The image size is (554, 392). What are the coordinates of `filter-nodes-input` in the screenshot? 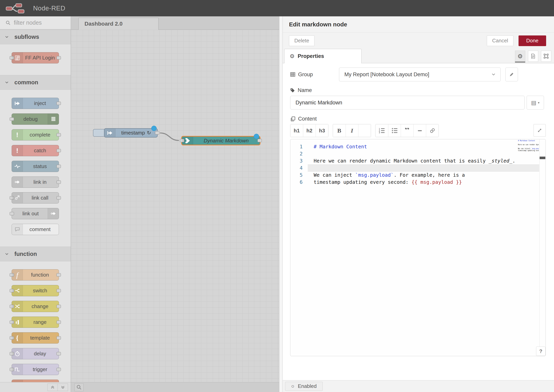 It's located at (40, 23).